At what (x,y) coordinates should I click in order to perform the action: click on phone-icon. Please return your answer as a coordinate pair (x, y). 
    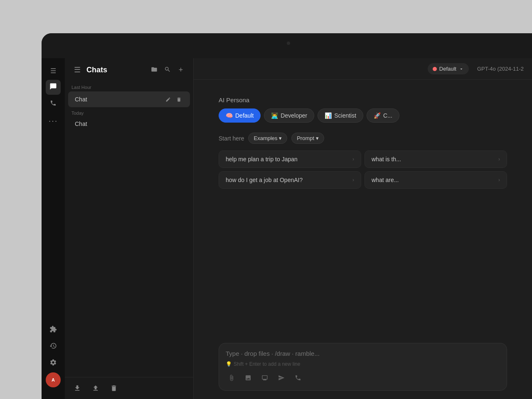
    Looking at the image, I should click on (53, 104).